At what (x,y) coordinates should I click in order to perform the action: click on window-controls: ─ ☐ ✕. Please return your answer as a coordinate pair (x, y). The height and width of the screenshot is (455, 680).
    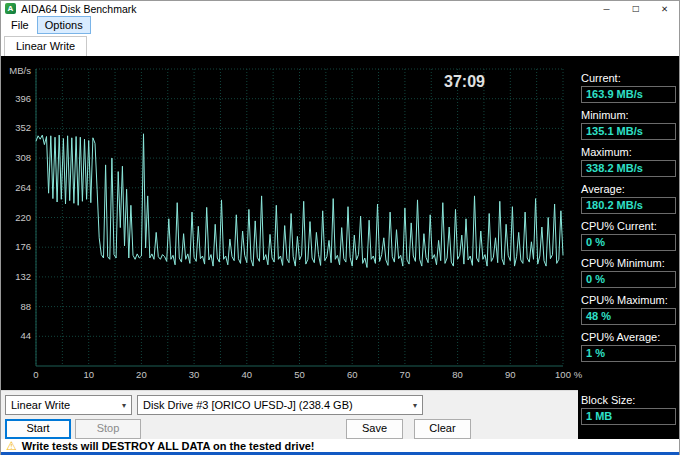
    Looking at the image, I should click on (636, 8).